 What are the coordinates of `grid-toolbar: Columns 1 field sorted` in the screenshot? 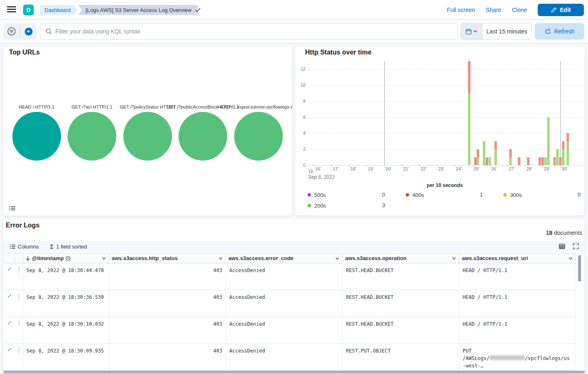 It's located at (294, 246).